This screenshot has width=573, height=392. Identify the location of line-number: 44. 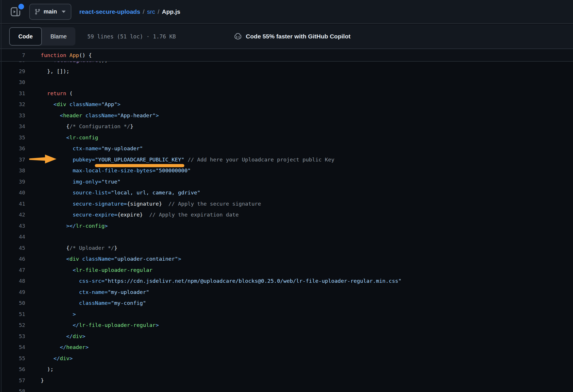
(13, 237).